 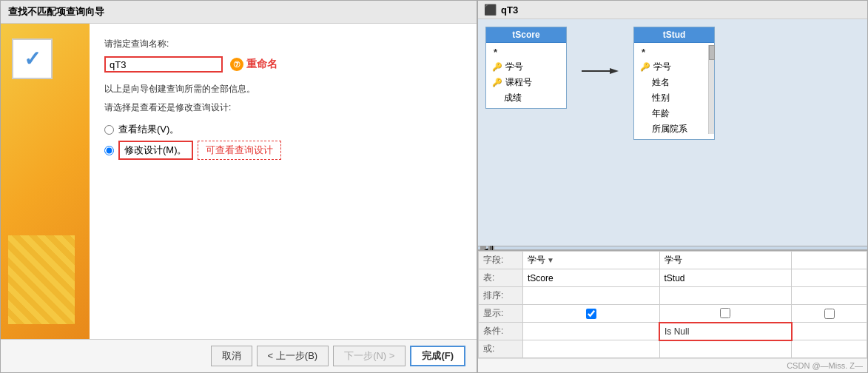 I want to click on wizard-footer: 取消 < 上一步(B) 下一步(N) > 完成(F), so click(x=238, y=355).